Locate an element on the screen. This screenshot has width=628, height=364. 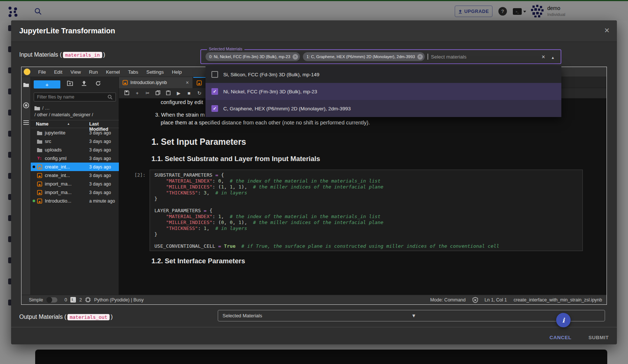
code-line: USE_CONVENTIONAL_CELL = True # if True, … is located at coordinates (366, 246).